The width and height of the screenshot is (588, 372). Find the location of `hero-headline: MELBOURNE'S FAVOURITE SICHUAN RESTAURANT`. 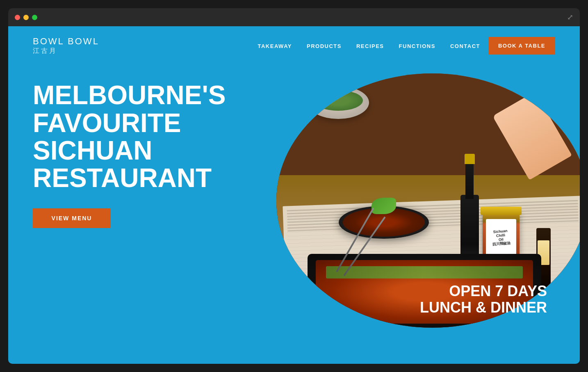

hero-headline: MELBOURNE'S FAVOURITE SICHUAN RESTAURANT is located at coordinates (131, 137).